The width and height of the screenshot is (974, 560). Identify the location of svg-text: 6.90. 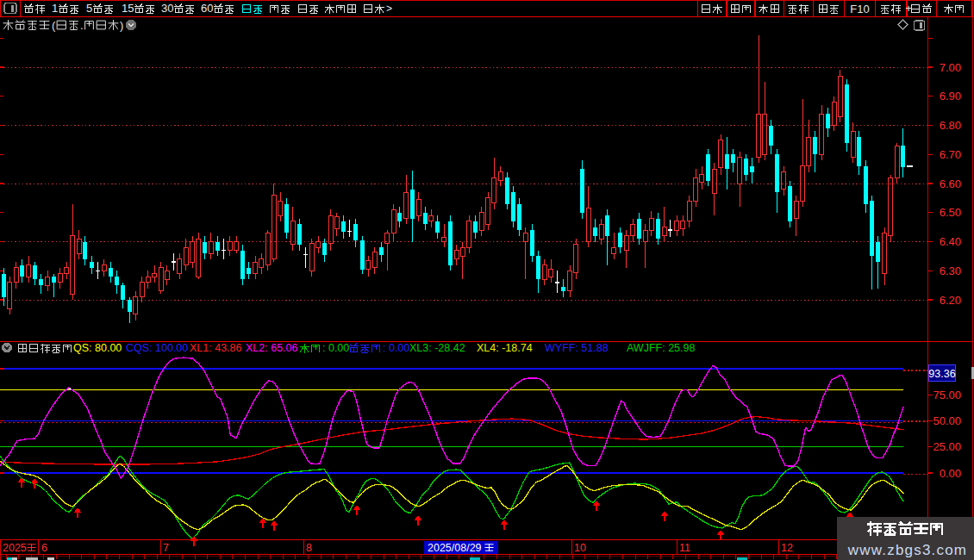
(950, 96).